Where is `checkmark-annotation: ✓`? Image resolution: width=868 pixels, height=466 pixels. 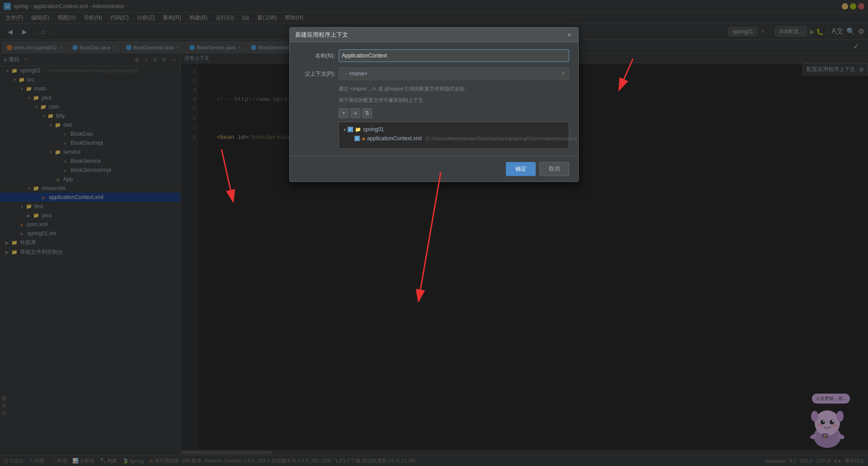 checkmark-annotation: ✓ is located at coordinates (856, 46).